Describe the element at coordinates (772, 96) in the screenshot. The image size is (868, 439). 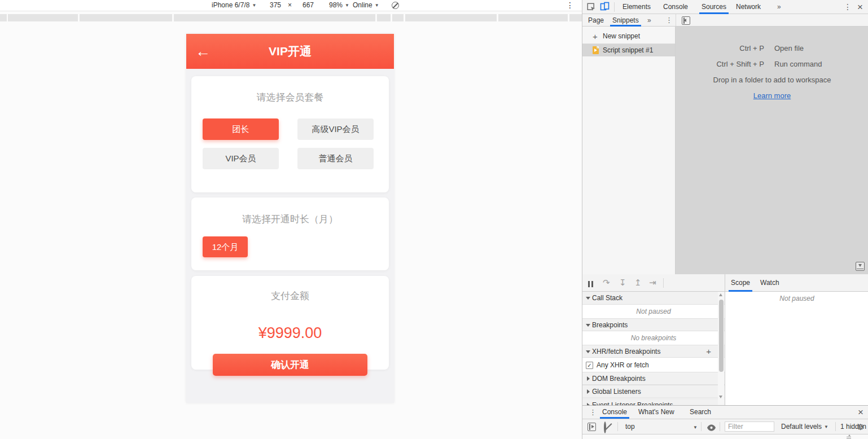
I see `learn-more-link: Learn more` at that location.